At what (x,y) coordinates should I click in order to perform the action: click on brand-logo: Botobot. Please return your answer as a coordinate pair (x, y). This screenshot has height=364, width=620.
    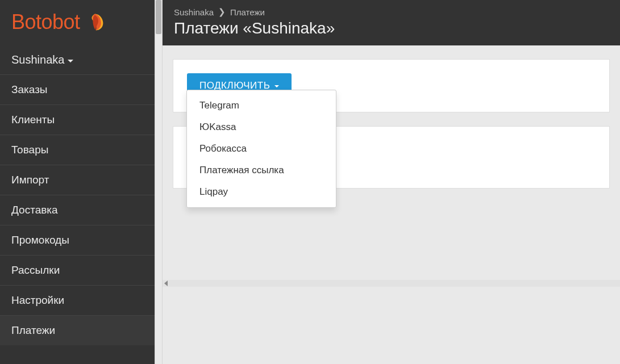
    Looking at the image, I should click on (77, 23).